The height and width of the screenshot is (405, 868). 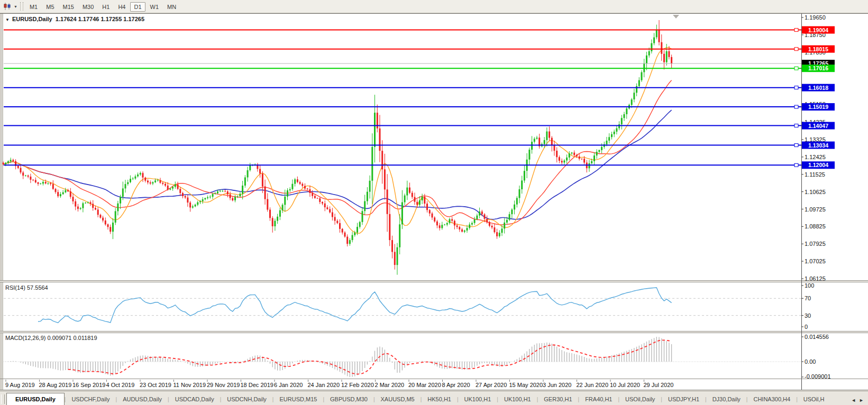 I want to click on tab-scroll-left-button: ◄, so click(x=854, y=400).